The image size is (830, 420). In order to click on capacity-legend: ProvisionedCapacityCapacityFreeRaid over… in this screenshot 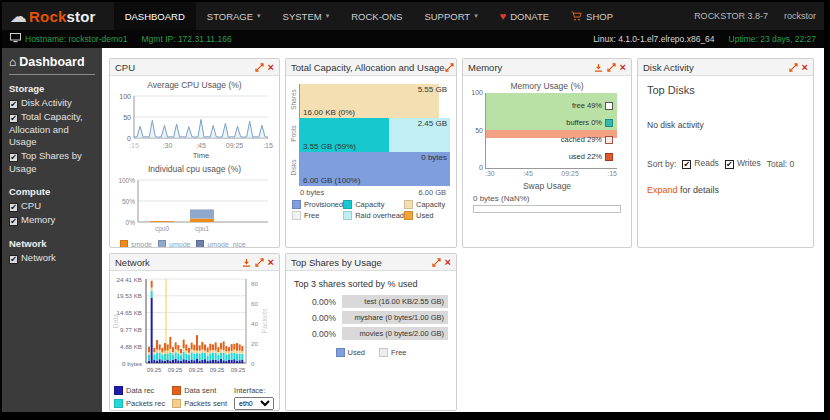, I will do `click(369, 210)`.